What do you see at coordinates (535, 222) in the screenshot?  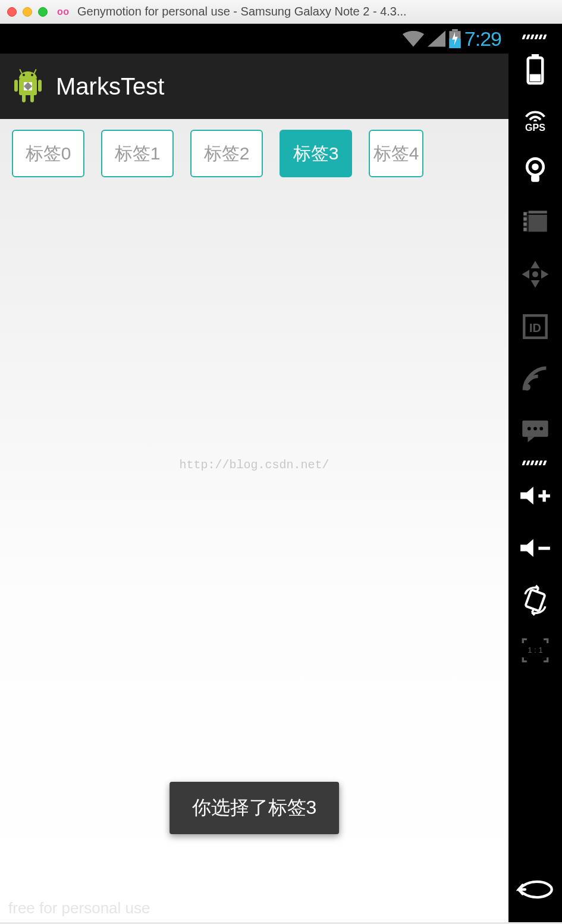 I see `screencast-button` at bounding box center [535, 222].